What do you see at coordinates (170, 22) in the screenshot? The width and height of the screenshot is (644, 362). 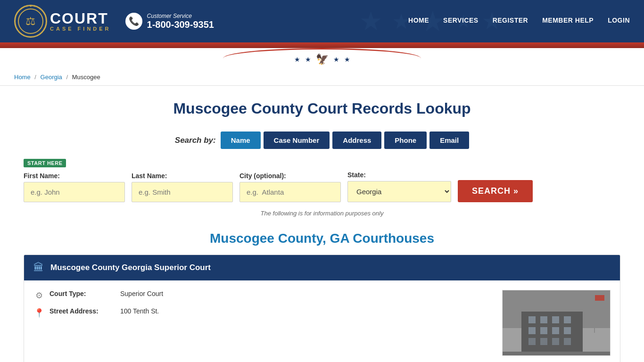 I see `customer-service: 📞 Customer Service 1-800-309-9351` at bounding box center [170, 22].